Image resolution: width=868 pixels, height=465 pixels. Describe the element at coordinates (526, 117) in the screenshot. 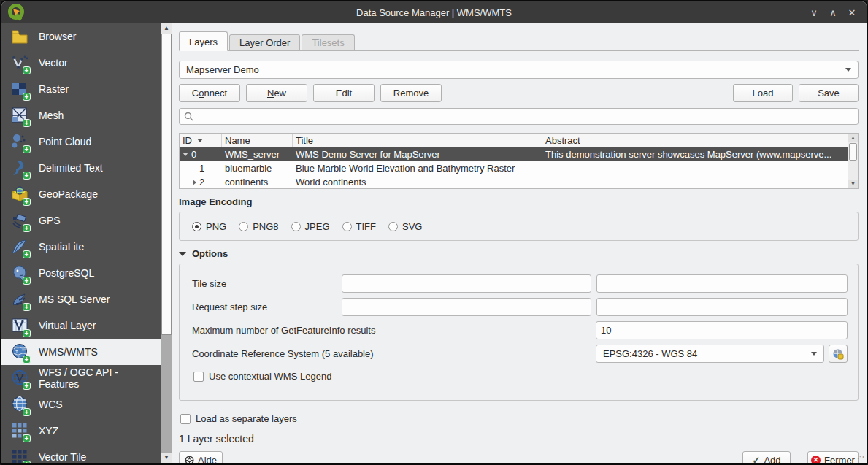

I see `search-input` at that location.